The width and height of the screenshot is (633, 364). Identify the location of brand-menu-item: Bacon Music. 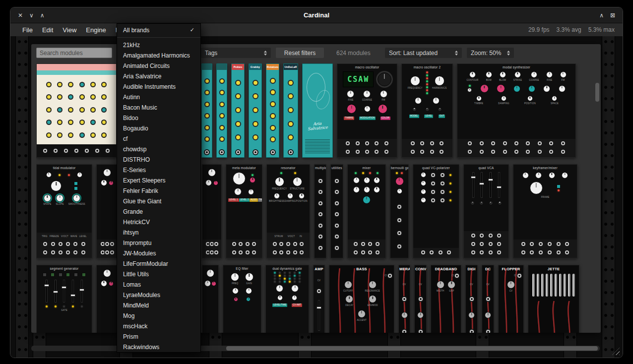
(159, 107).